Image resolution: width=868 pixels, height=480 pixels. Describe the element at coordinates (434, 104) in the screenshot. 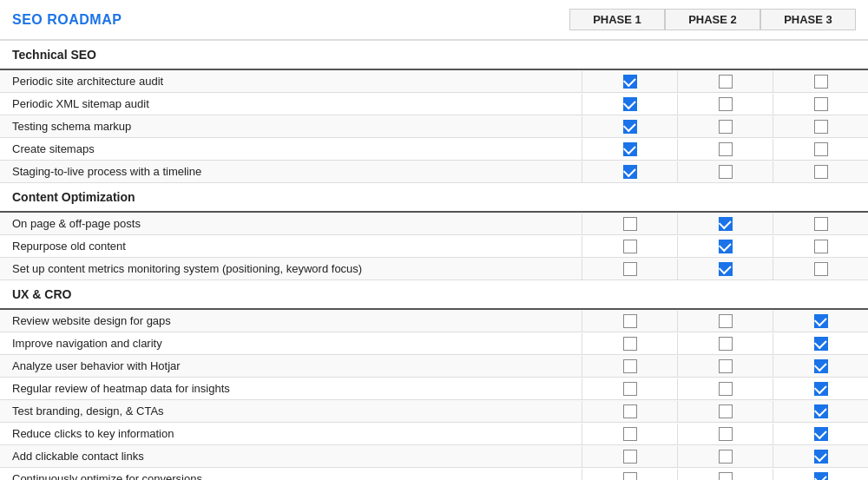

I see `table-row: Periodic XML sitemap audit` at that location.